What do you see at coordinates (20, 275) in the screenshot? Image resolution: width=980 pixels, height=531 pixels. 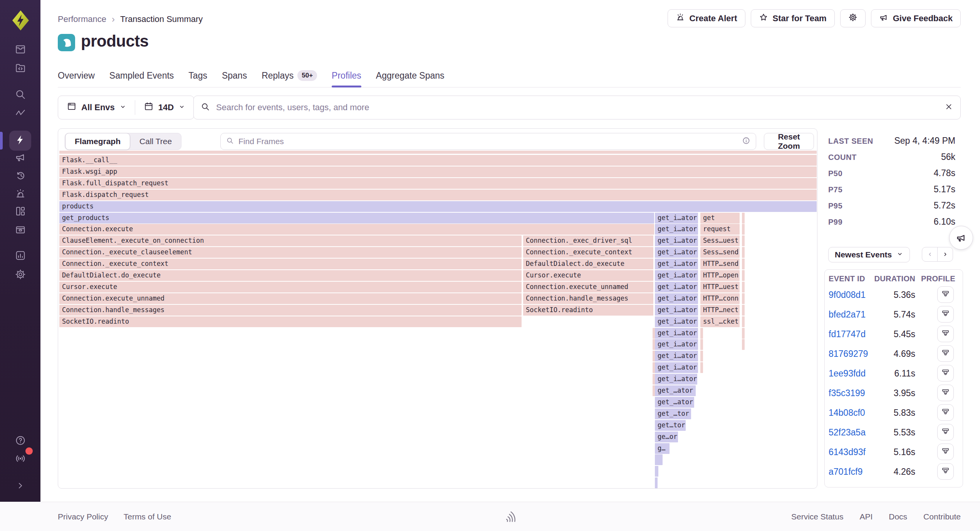 I see `sidebar-item-settings` at bounding box center [20, 275].